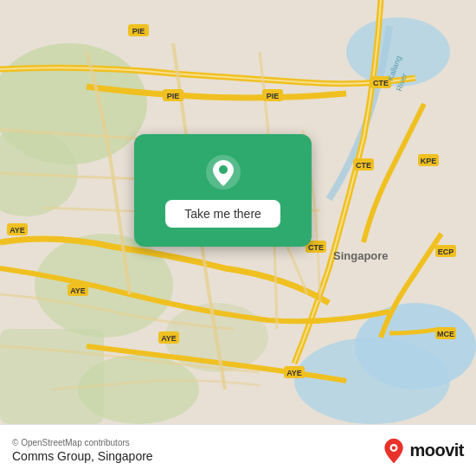  What do you see at coordinates (394, 451) in the screenshot?
I see `moovit-logo-icon` at bounding box center [394, 451].